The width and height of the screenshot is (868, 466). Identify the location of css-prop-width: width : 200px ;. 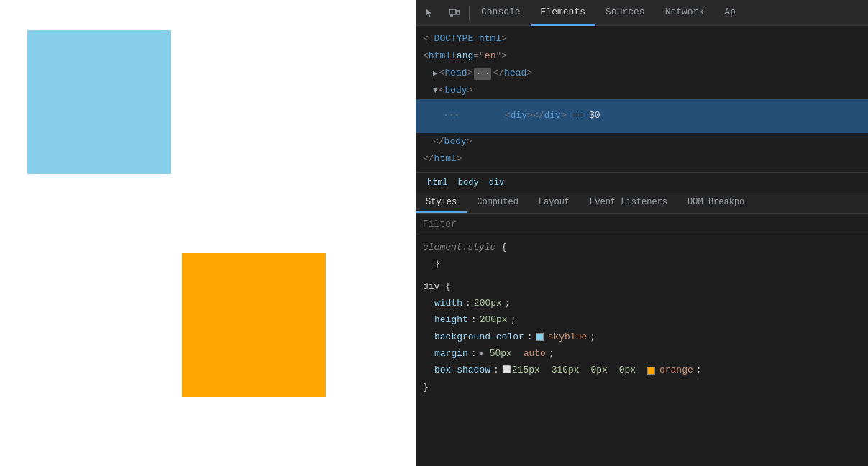
(641, 303).